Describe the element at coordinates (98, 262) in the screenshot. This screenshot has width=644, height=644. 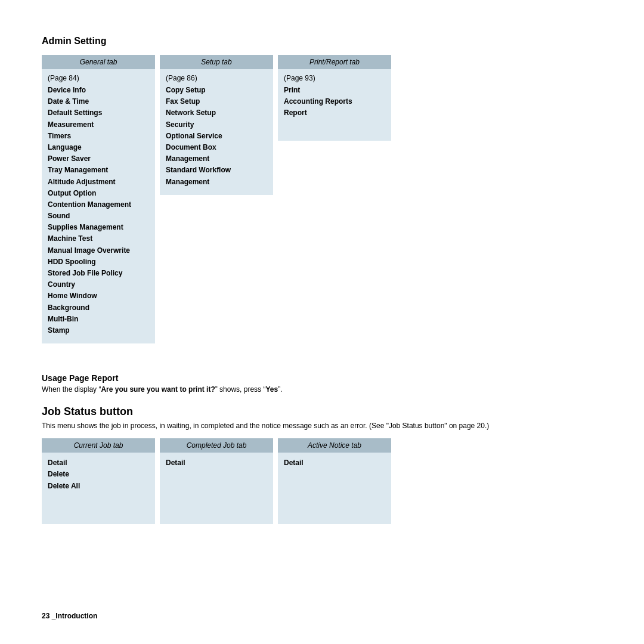
I see `tab-item: HDD Spooling` at that location.